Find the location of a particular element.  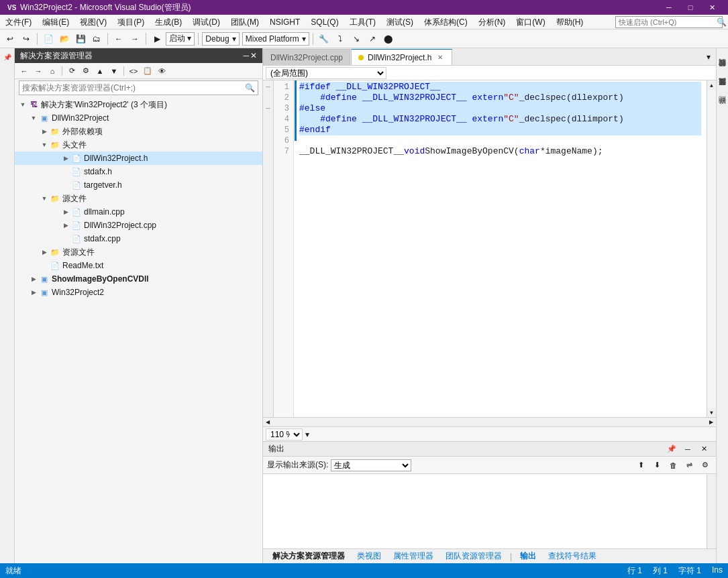

menu-build: 生成(B) is located at coordinates (168, 22).